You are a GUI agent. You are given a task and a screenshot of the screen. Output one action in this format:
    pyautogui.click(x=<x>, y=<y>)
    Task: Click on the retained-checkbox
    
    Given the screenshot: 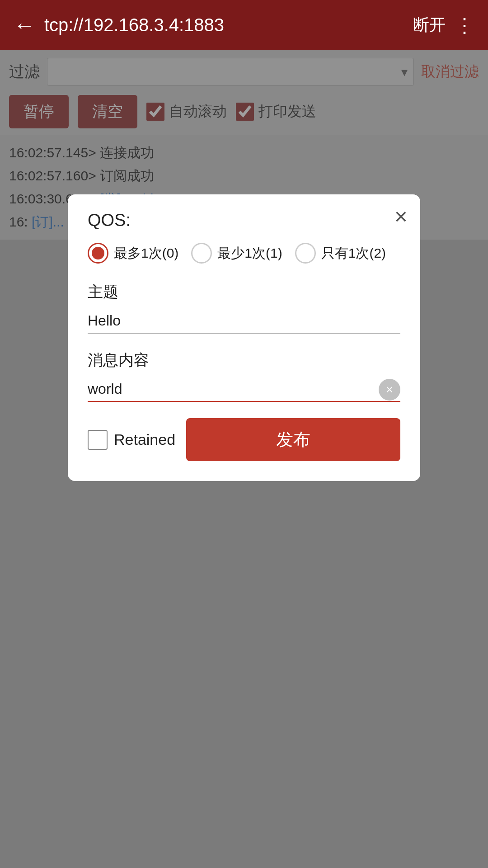 What is the action you would take?
    pyautogui.click(x=98, y=440)
    